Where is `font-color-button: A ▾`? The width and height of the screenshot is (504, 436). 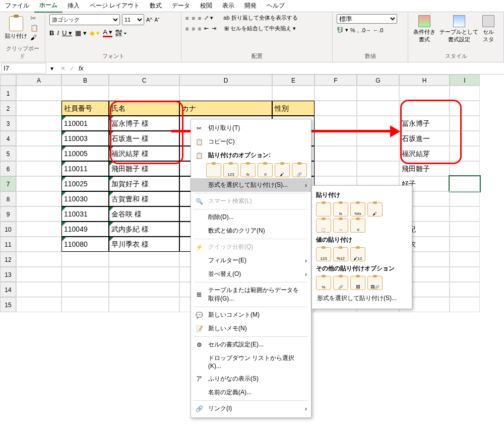
font-color-button: A ▾ is located at coordinates (108, 33).